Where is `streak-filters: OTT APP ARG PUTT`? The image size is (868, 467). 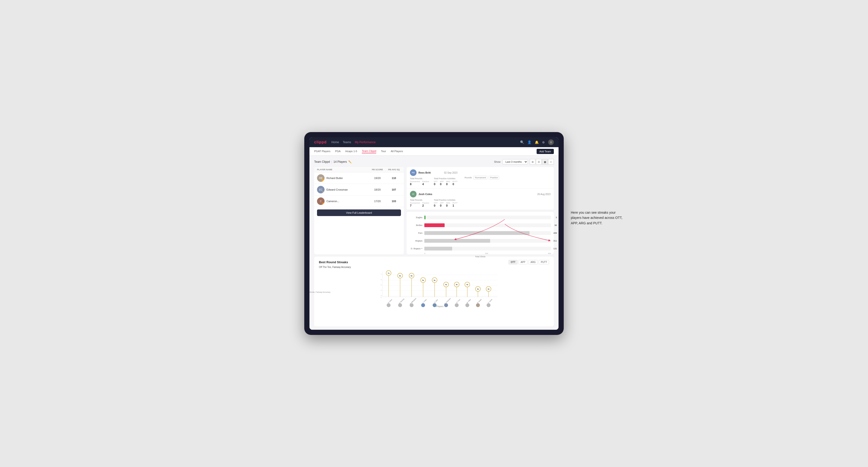
streak-filters: OTT APP ARG PUTT is located at coordinates (529, 262).